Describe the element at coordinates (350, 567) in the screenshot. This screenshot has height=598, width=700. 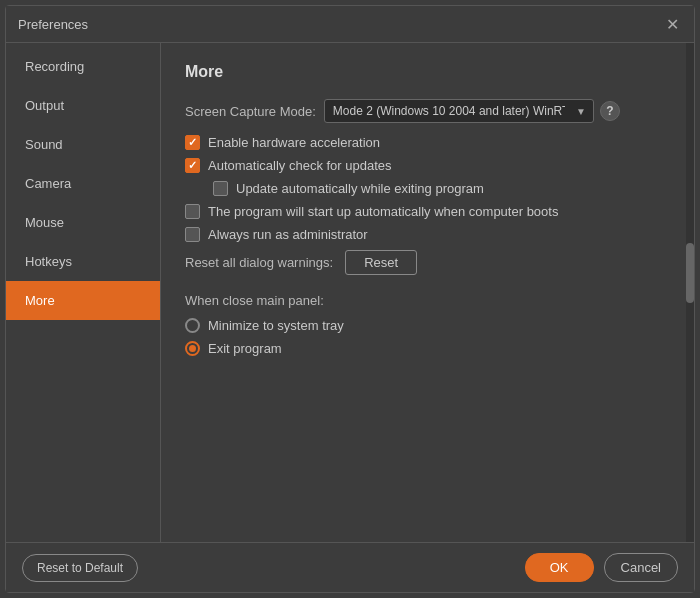
I see `footer: Reset to Default OK Cancel` at that location.